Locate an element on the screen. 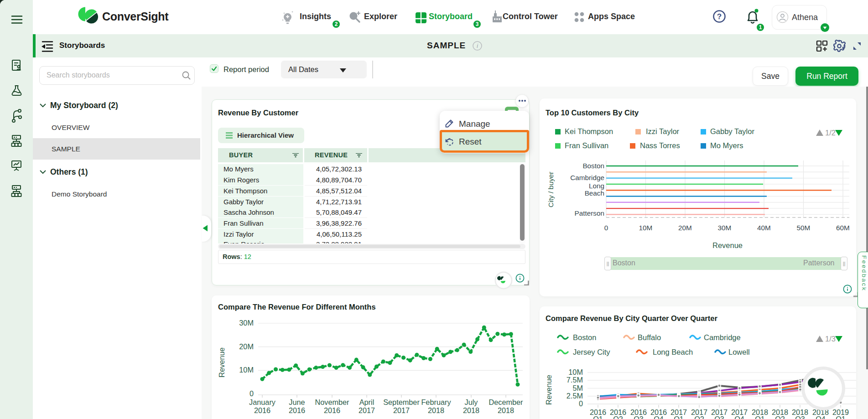  svg-text: January is located at coordinates (263, 402).